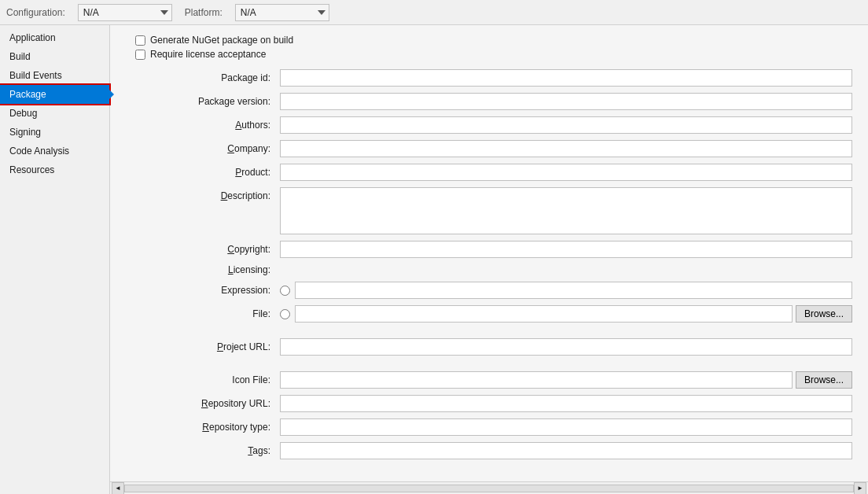  What do you see at coordinates (55, 170) in the screenshot?
I see `sidebar-item-resources: Resources` at bounding box center [55, 170].